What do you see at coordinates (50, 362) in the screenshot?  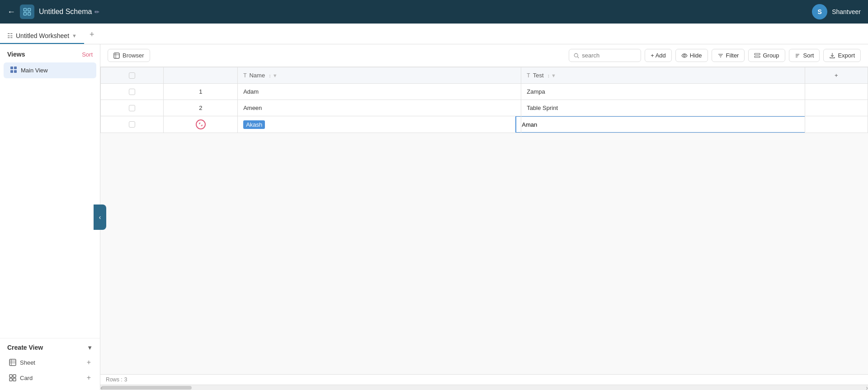 I see `sheet-view-item: Sheet +` at bounding box center [50, 362].